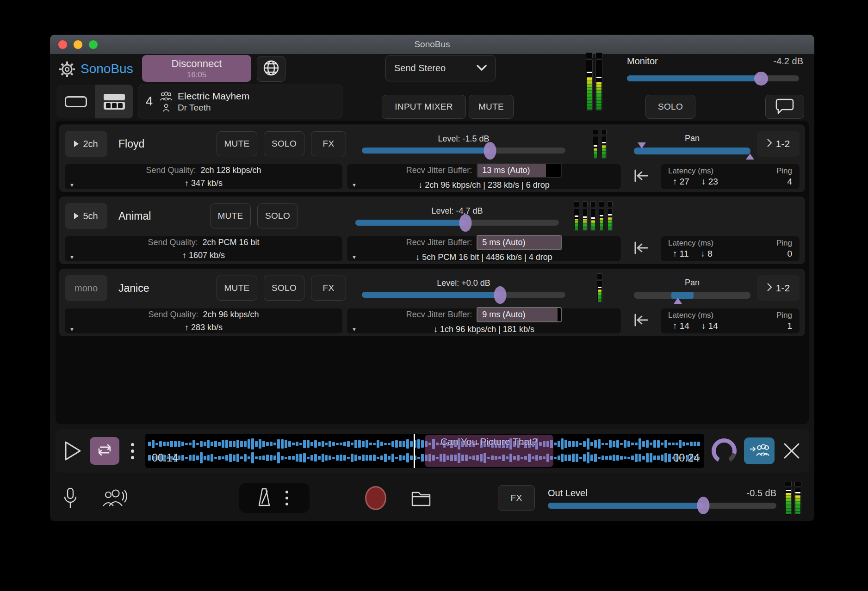  Describe the element at coordinates (70, 498) in the screenshot. I see `mic-mute-button` at that location.